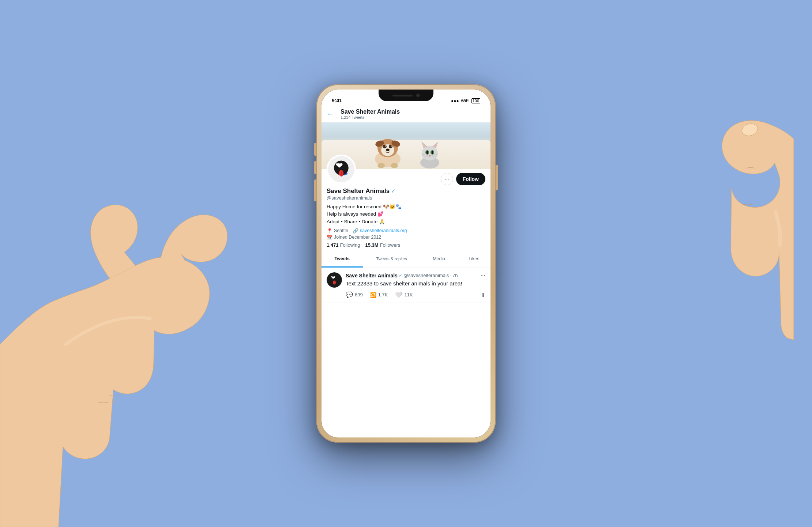 This screenshot has width=812, height=527. What do you see at coordinates (370, 112) in the screenshot?
I see `header-account-name: Save Shelter Animals` at bounding box center [370, 112].